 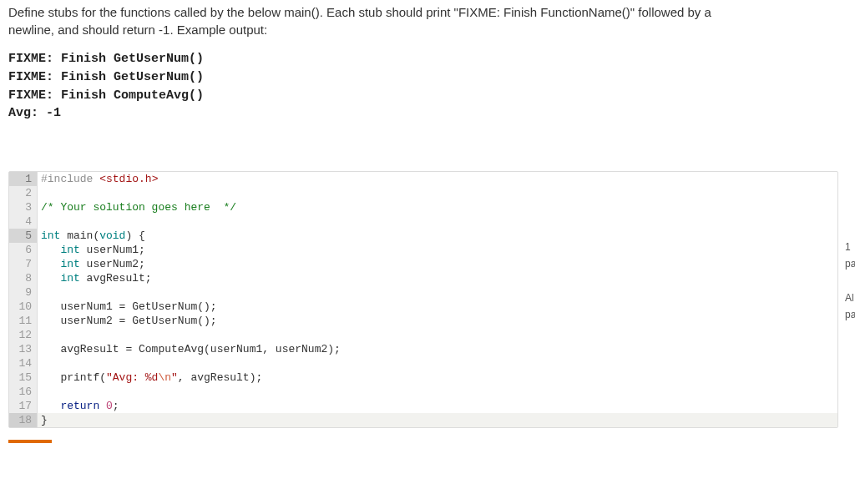 What do you see at coordinates (23, 320) in the screenshot?
I see `line-number: 11` at bounding box center [23, 320].